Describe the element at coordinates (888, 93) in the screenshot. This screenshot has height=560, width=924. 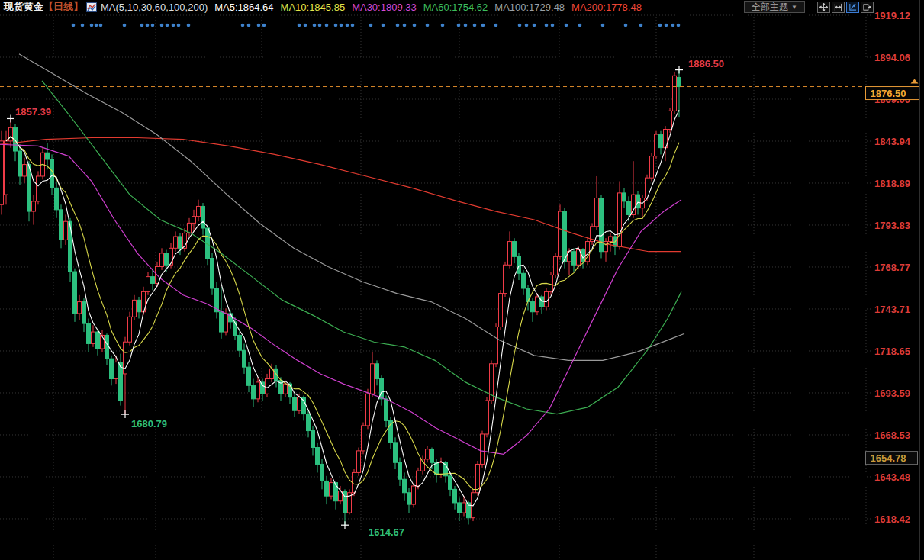
I see `svg-text: 1876.50` at that location.